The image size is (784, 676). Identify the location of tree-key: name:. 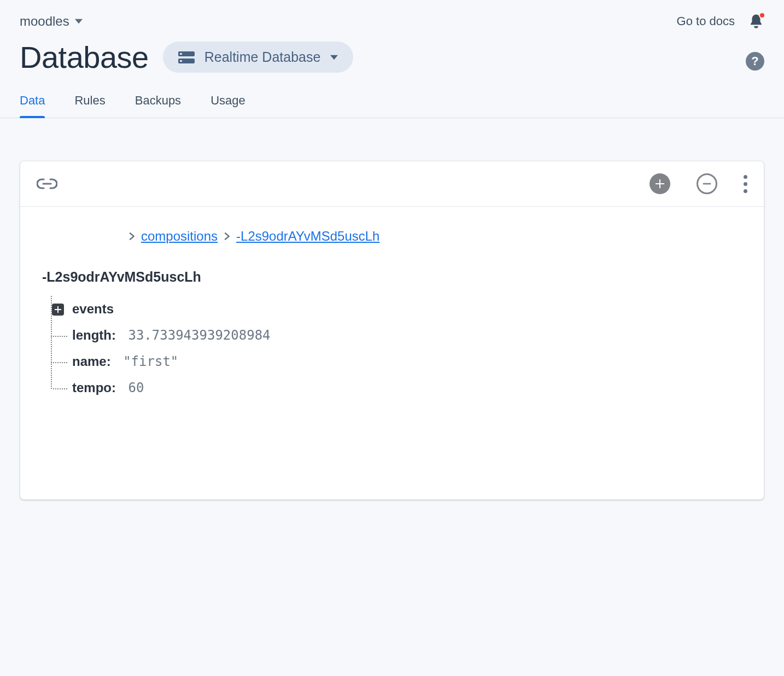
(92, 361).